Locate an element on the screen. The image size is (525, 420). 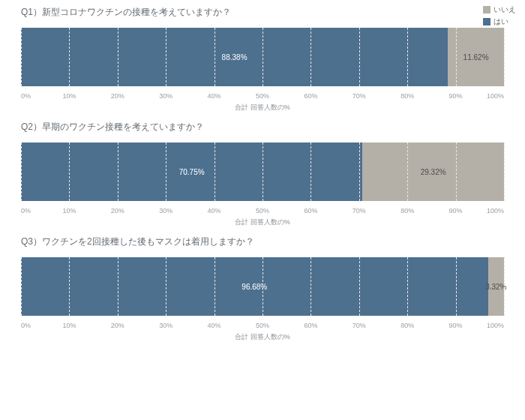
question-title: Q1）新型コロナワクチンの接種を考えていますか？ is located at coordinates (262, 12).